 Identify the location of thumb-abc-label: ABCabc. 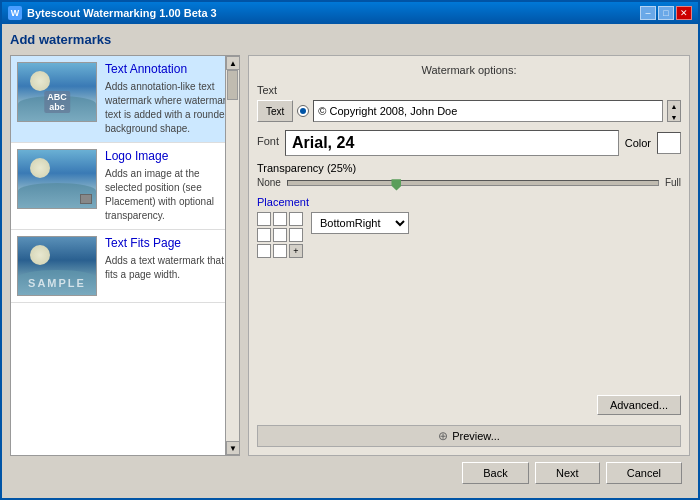
(57, 102).